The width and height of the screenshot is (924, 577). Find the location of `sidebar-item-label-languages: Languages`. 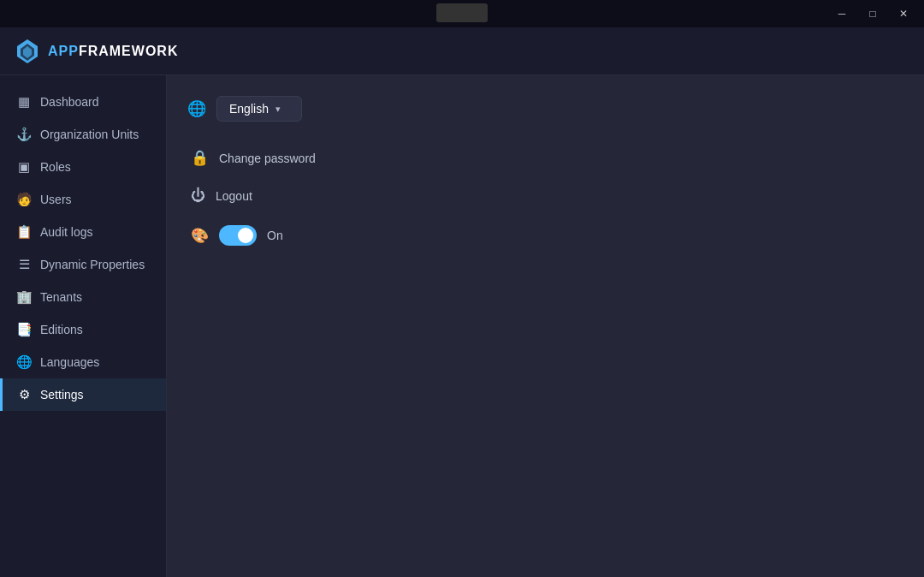

sidebar-item-label-languages: Languages is located at coordinates (70, 362).